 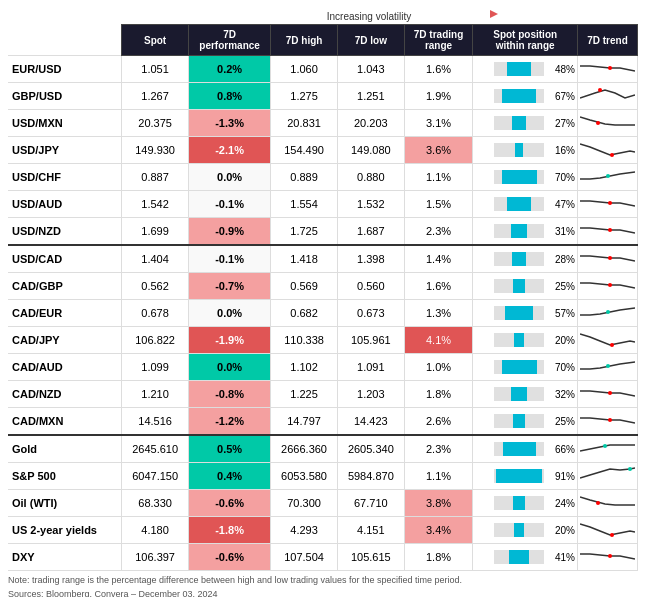 I want to click on spot-pct: 31%, so click(x=561, y=232).